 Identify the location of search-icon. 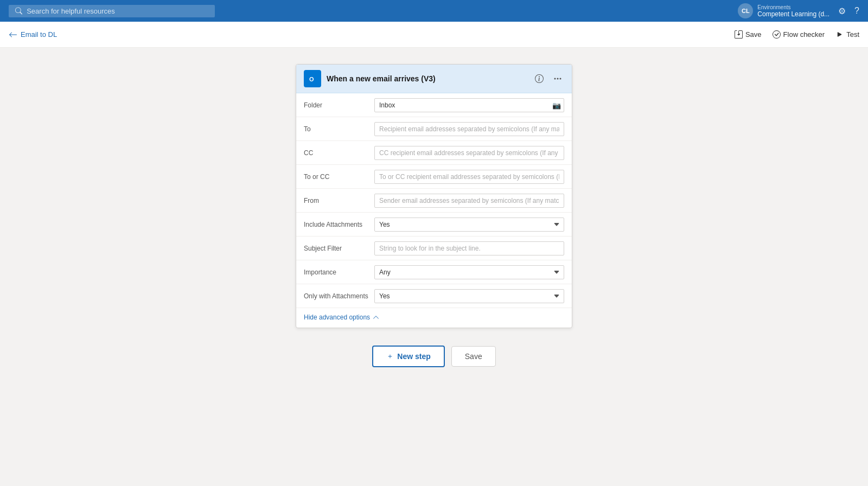
(18, 11).